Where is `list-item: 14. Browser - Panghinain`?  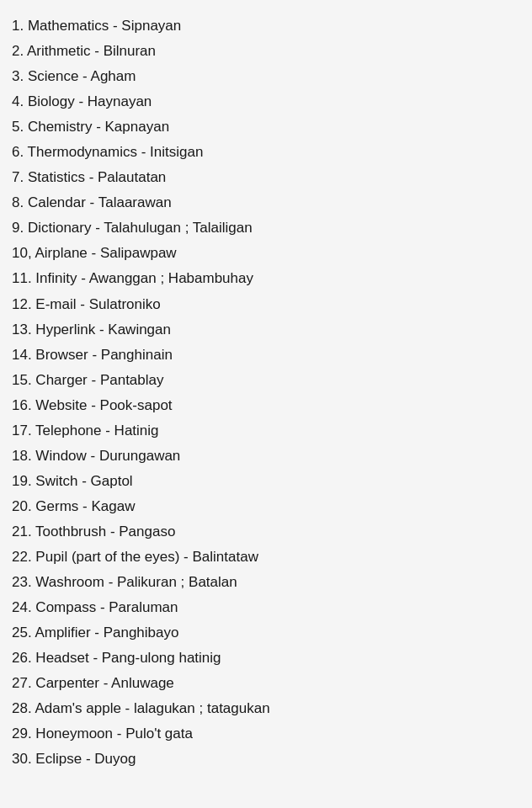
list-item: 14. Browser - Panghinain is located at coordinates (266, 355).